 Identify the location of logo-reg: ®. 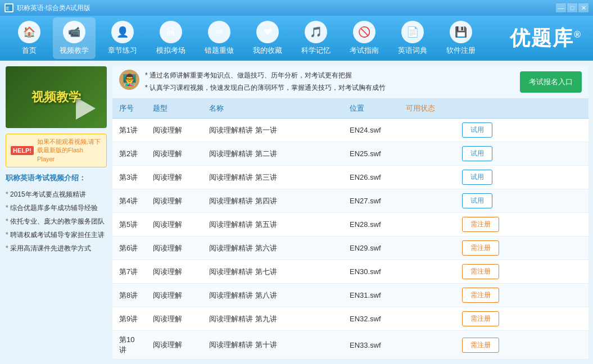
(578, 35).